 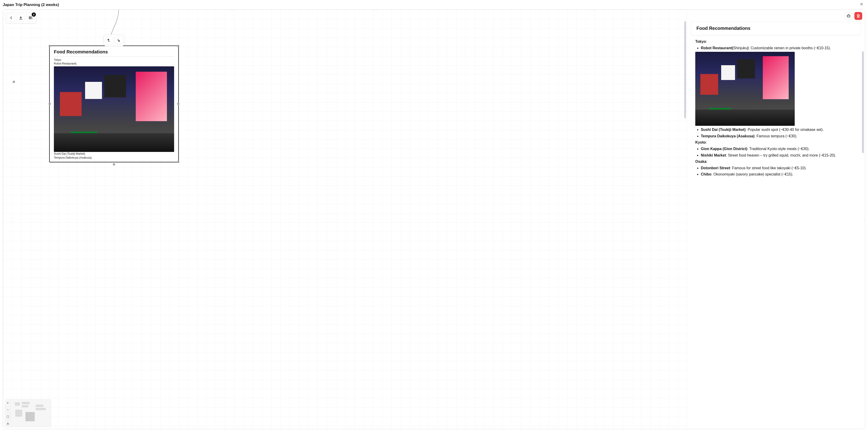 What do you see at coordinates (28, 413) in the screenshot?
I see `minimap: + −` at bounding box center [28, 413].